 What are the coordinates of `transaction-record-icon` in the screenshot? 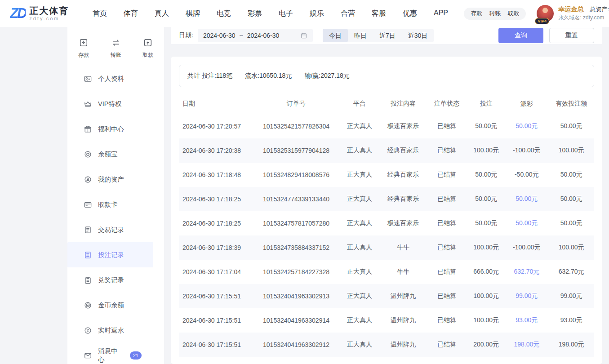 It's located at (88, 230).